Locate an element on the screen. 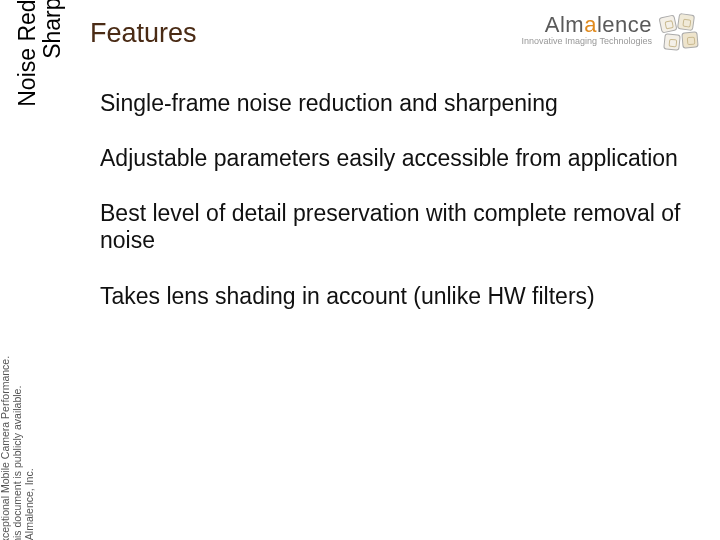  feature-bullet: Adjustable parameters easily accessible … is located at coordinates (395, 158).